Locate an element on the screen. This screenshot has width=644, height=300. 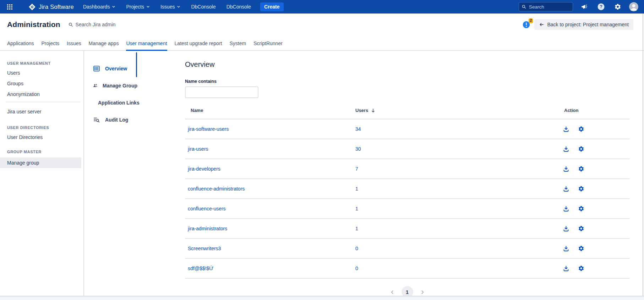
column-header-action: Action is located at coordinates (595, 111).